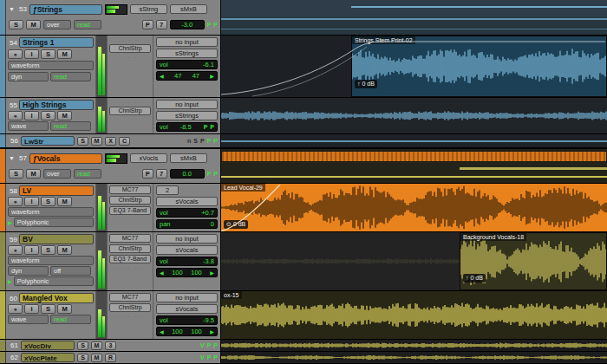 The width and height of the screenshot is (607, 364). What do you see at coordinates (414, 208) in the screenshot?
I see `lead-vocal-lane: Lead Vocal-29 ⊙0 dB` at bounding box center [414, 208].